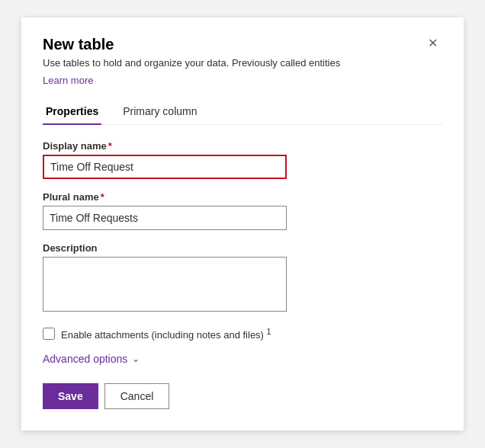  I want to click on close-icon: ✕, so click(433, 43).